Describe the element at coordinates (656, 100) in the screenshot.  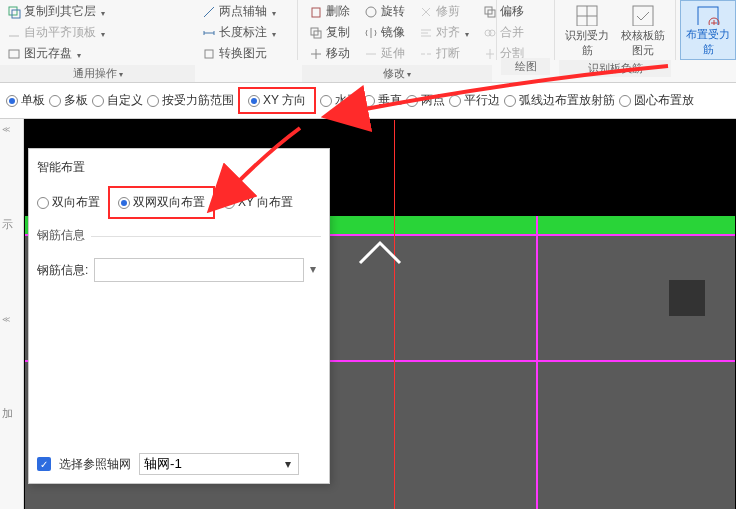
I see `opt-circle-center: 圆心布置放` at that location.